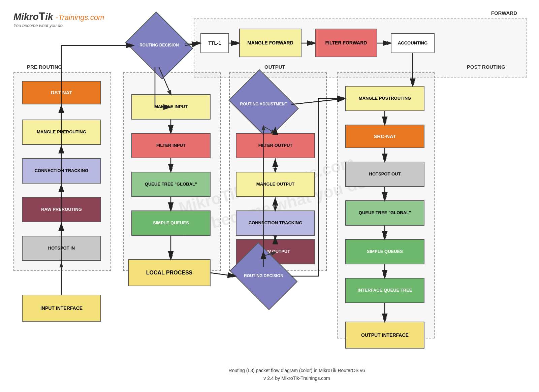 This screenshot has width=539, height=392. What do you see at coordinates (385, 252) in the screenshot?
I see `simple-queues-post-box: SIMPLE QUEUES` at bounding box center [385, 252].